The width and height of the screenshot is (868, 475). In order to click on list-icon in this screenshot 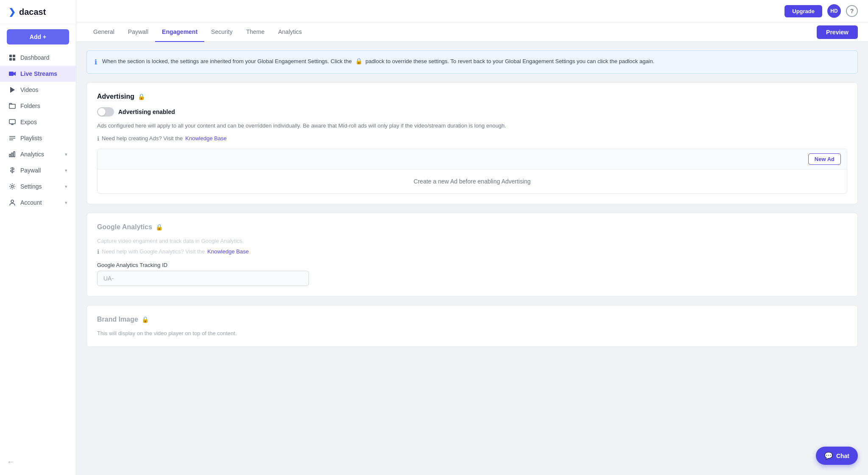, I will do `click(12, 138)`.